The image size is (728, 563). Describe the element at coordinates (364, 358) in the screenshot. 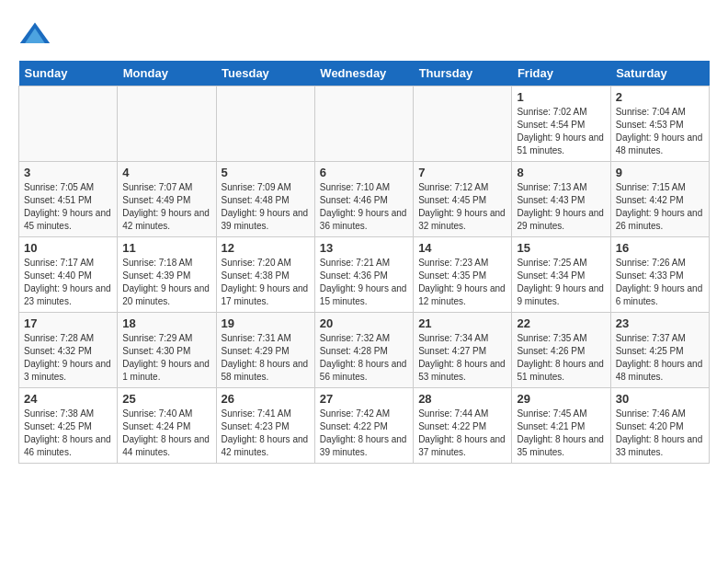

I see `day-info: Sunrise: 7:32 AM Sunset: 4:28 PM Dayligh…` at that location.